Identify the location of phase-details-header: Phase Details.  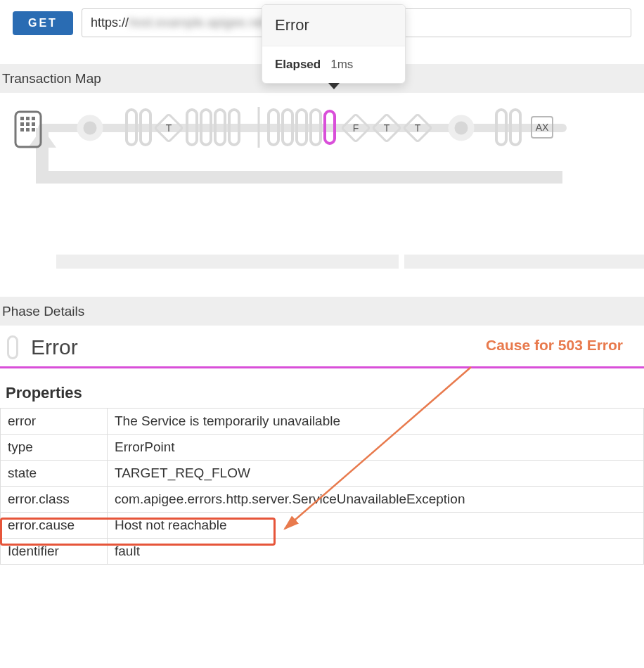
(322, 311).